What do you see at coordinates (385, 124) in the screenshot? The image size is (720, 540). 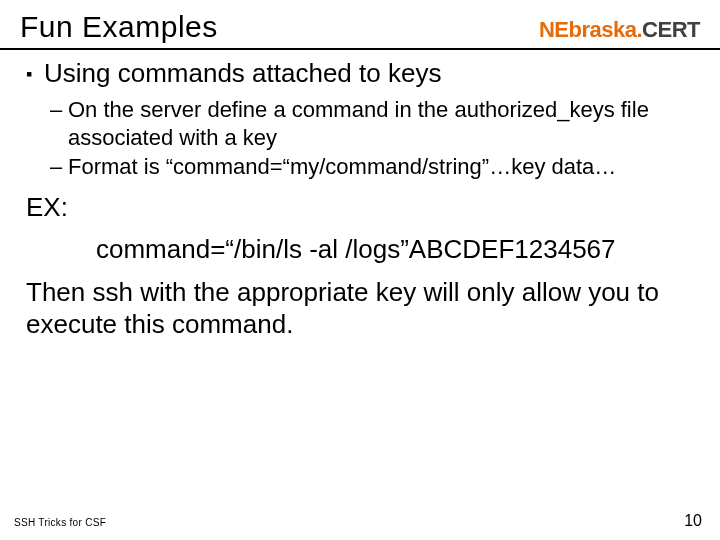 I see `bullet-text: On the server define a command in the au…` at bounding box center [385, 124].